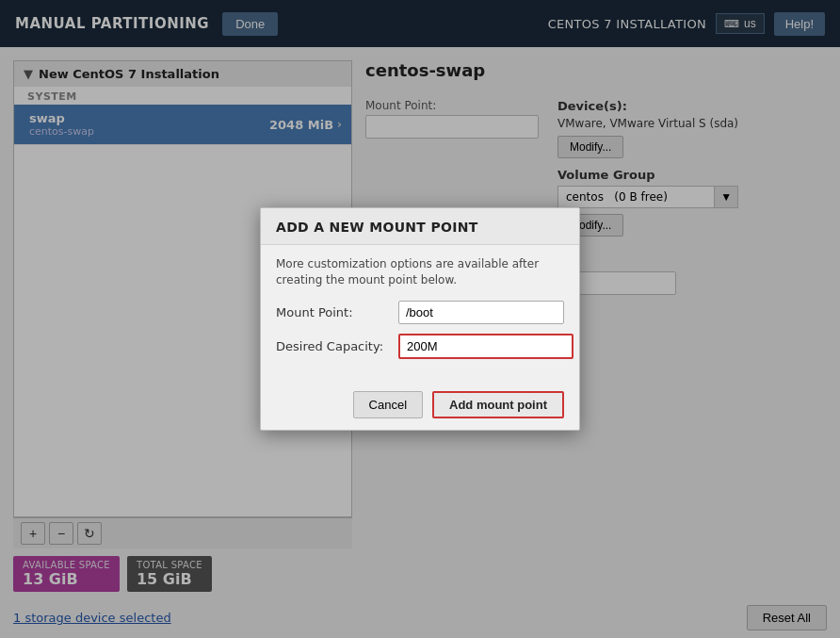 Image resolution: width=840 pixels, height=638 pixels. Describe the element at coordinates (481, 313) in the screenshot. I see `mount-input-wrap: ▼` at that location.